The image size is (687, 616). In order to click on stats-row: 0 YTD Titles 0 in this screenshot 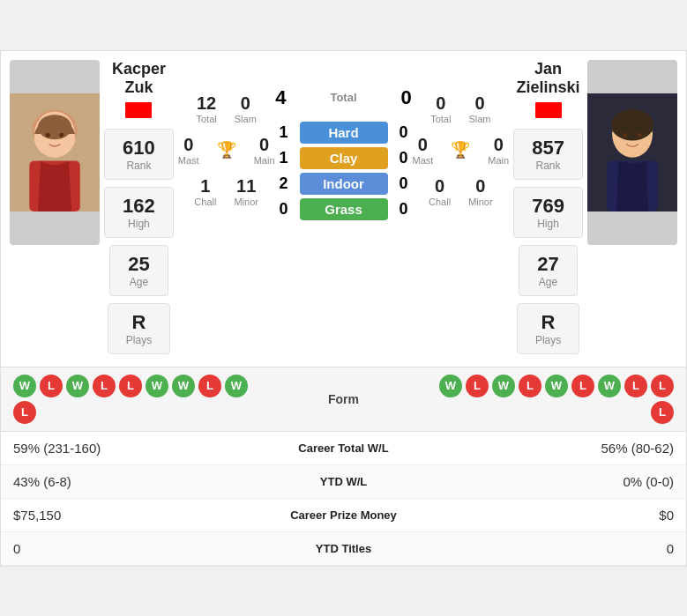, I will do `click(344, 549)`.